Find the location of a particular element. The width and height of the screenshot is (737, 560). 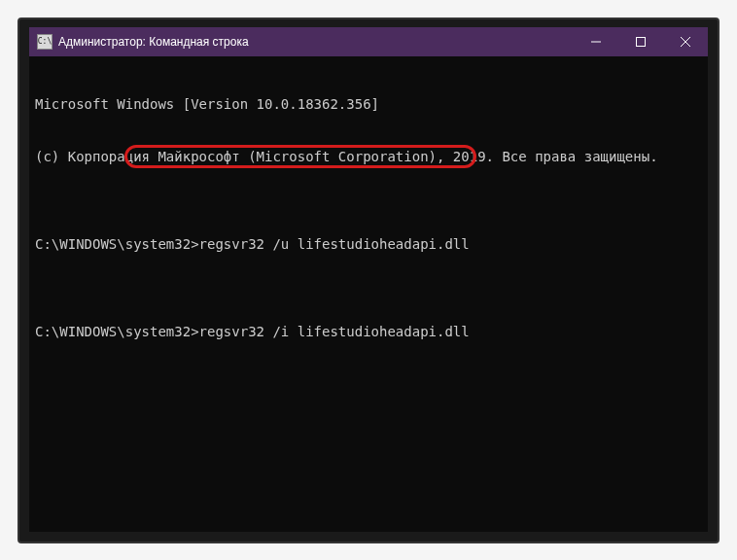

maximize-icon is located at coordinates (641, 42).